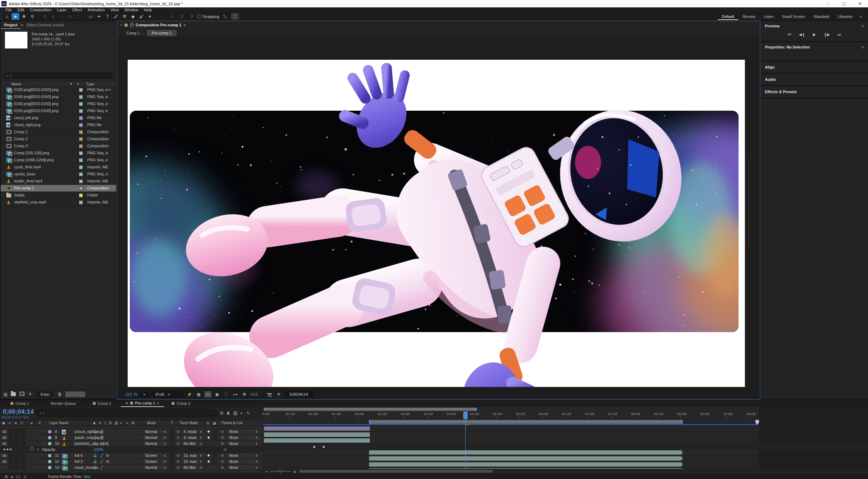  I want to click on type-tool-icon: T, so click(108, 16).